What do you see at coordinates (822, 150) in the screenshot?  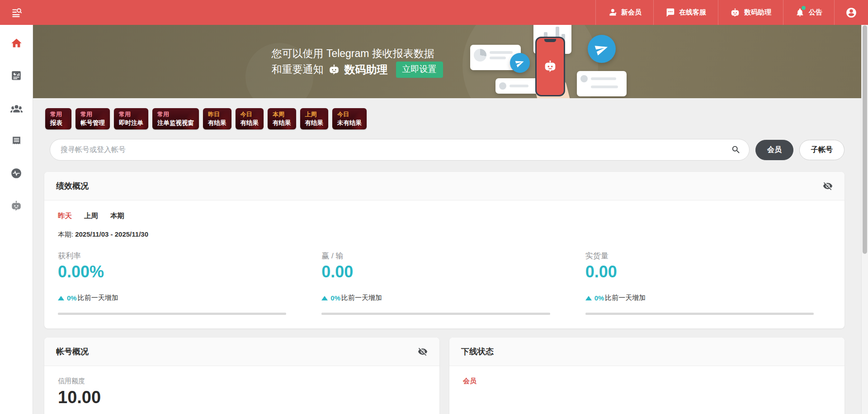 I see `filter-subaccount-button: 子帐号` at bounding box center [822, 150].